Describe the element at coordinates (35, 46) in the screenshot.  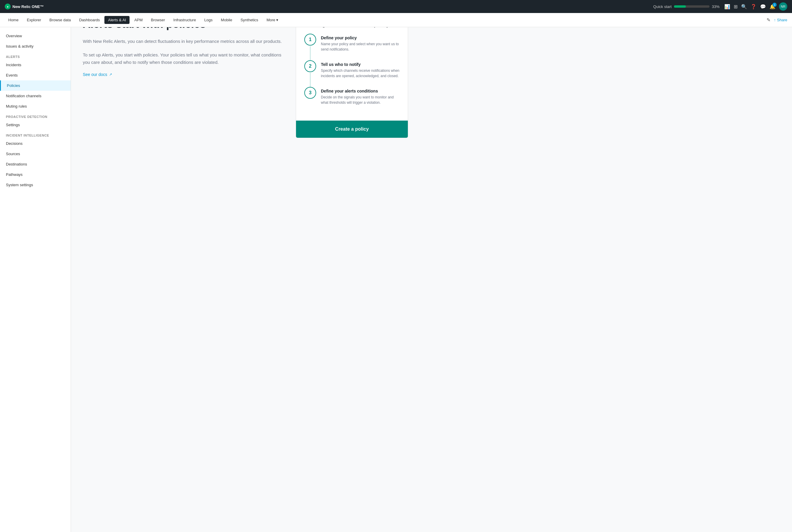
I see `sidebar-item-issues-activity: Issues & activity` at that location.